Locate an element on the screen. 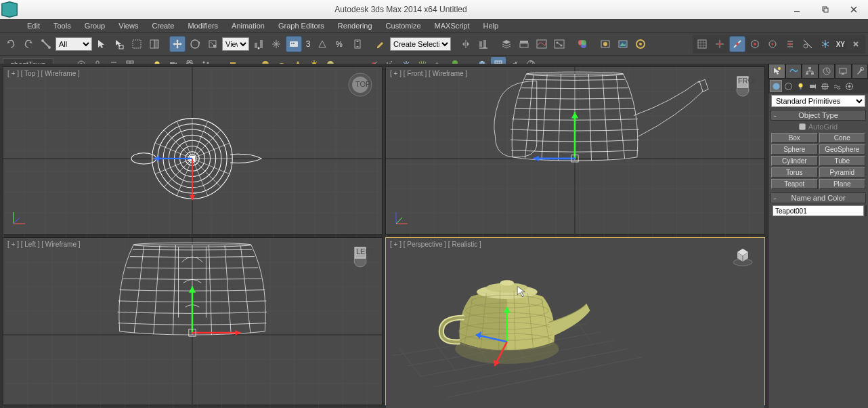 This screenshot has height=408, width=868. select-scale-icon is located at coordinates (213, 44).